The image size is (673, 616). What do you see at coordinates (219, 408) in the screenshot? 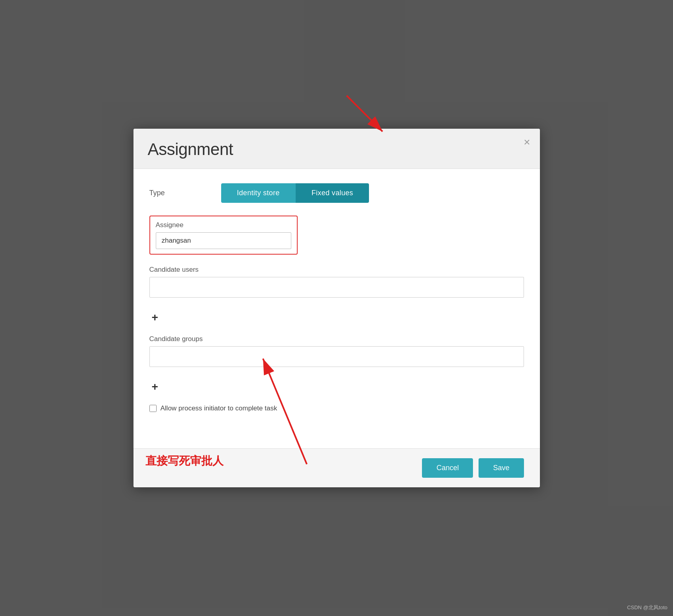
I see `allow-initiator-label: Allow process initiator to complete task` at bounding box center [219, 408].